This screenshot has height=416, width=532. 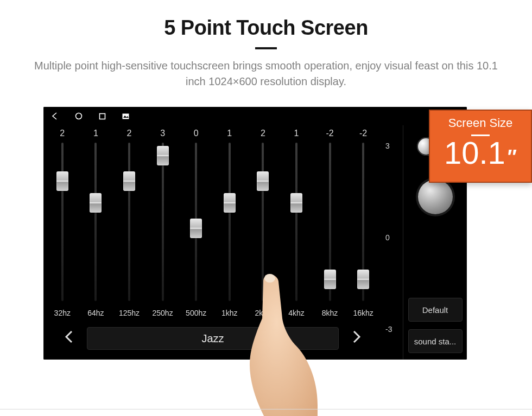 I want to click on badge-label: Screen Size, so click(x=480, y=123).